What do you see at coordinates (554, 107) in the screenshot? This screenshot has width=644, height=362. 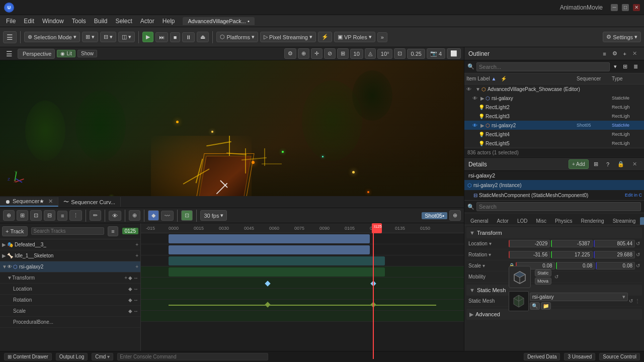 I see `outliner-item-rect2: 💡 RectLight2 RectLigh` at bounding box center [554, 107].